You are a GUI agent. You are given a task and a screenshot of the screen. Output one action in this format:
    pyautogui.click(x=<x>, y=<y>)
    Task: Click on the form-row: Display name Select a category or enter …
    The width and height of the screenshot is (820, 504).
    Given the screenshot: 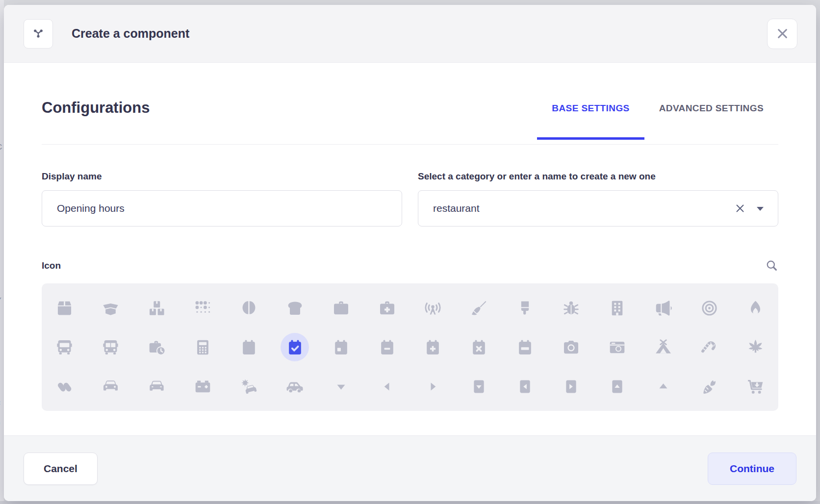 What is the action you would take?
    pyautogui.click(x=410, y=199)
    